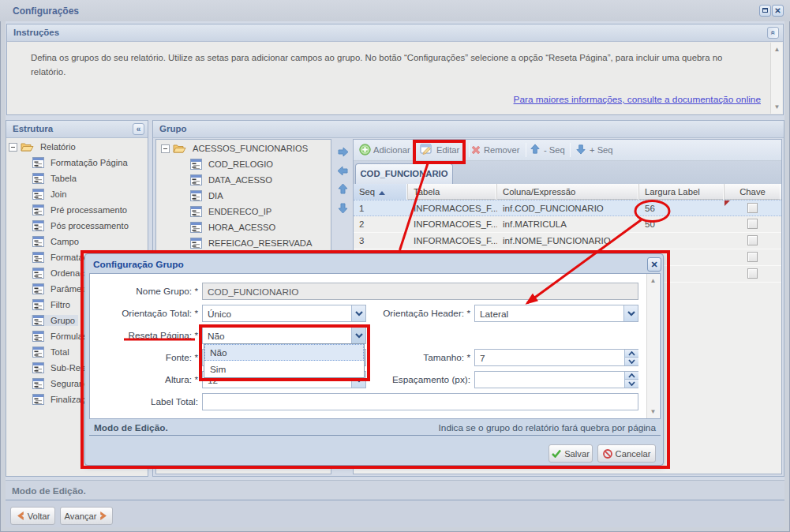 This screenshot has width=790, height=532. What do you see at coordinates (773, 33) in the screenshot?
I see `collapse-icon: «` at bounding box center [773, 33].